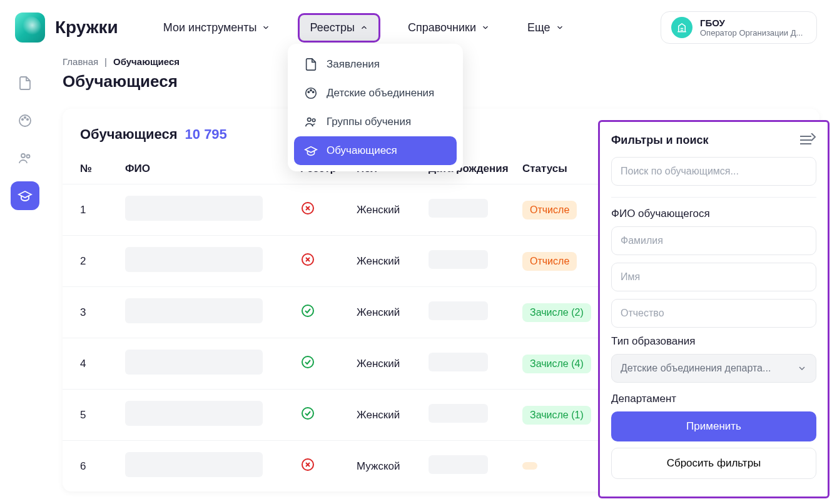 The width and height of the screenshot is (832, 504). I want to click on collapse-icon, so click(808, 140).